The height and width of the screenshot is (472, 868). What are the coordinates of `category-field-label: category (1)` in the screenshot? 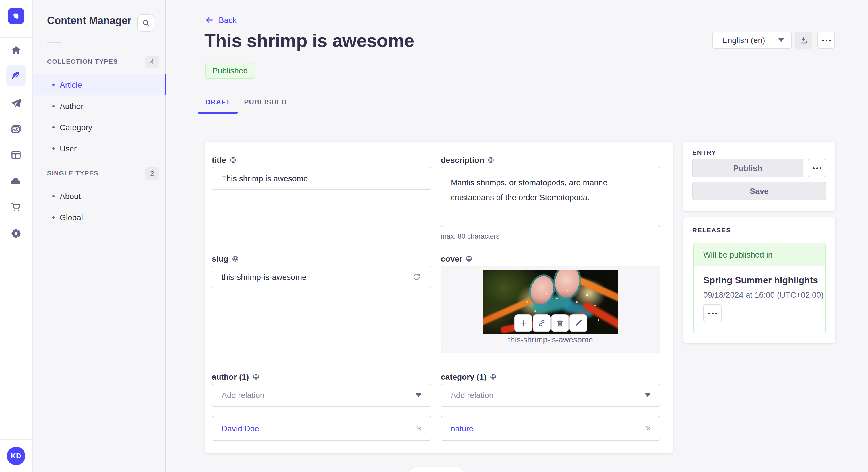 It's located at (469, 377).